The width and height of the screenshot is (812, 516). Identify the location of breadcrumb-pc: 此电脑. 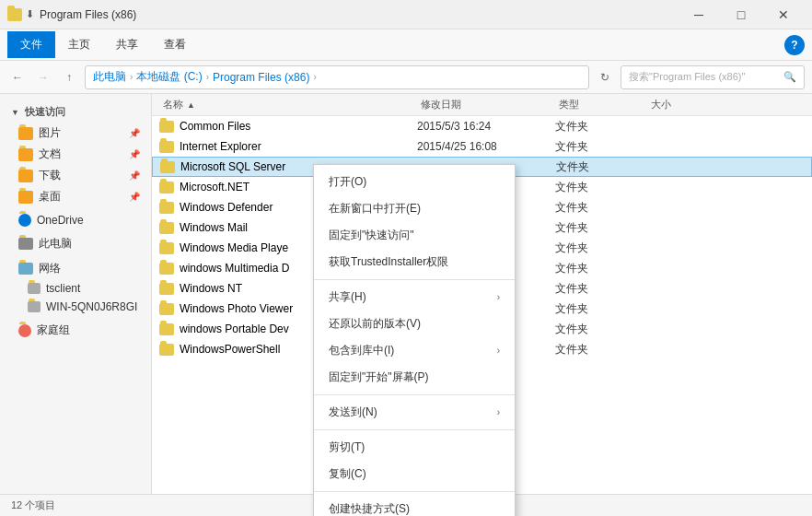
(110, 77).